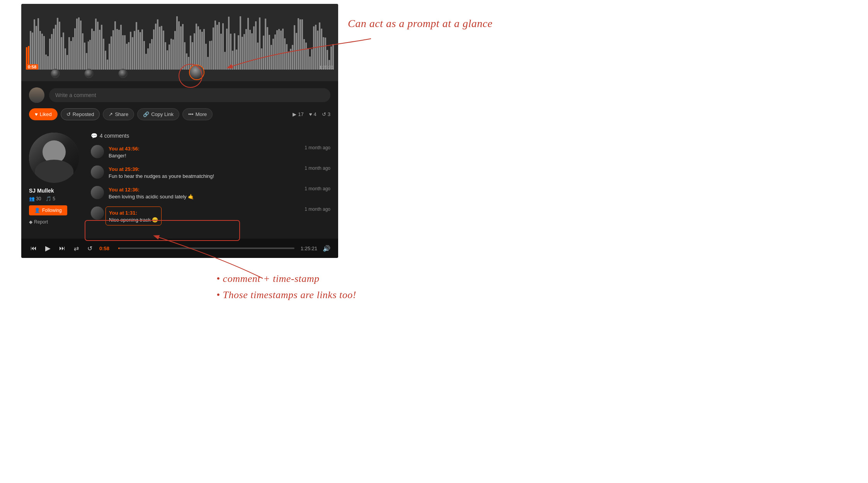 This screenshot has height=483, width=868. I want to click on following-person-icon: 👤, so click(37, 210).